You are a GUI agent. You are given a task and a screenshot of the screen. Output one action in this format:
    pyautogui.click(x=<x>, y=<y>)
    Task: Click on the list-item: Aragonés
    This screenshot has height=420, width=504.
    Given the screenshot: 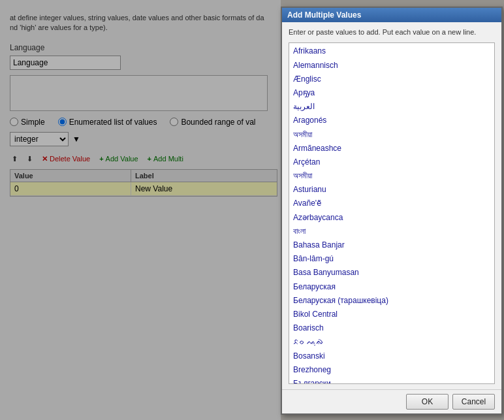 What is the action you would take?
    pyautogui.click(x=392, y=120)
    